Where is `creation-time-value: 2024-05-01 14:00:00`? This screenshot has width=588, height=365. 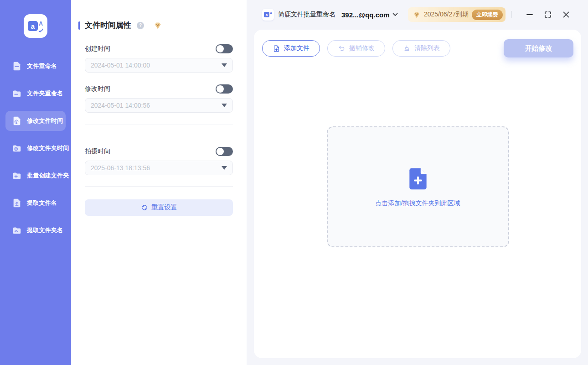 creation-time-value: 2024-05-01 14:00:00 is located at coordinates (120, 65).